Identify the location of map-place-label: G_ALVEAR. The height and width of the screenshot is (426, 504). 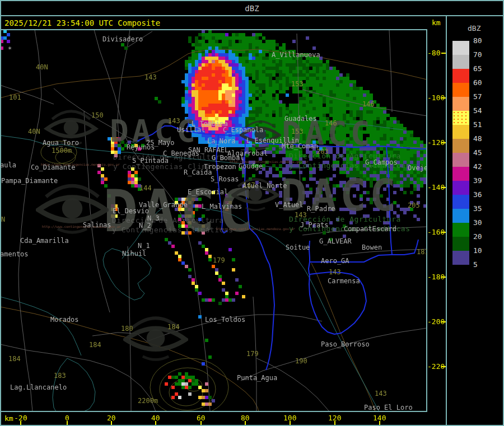
(335, 242).